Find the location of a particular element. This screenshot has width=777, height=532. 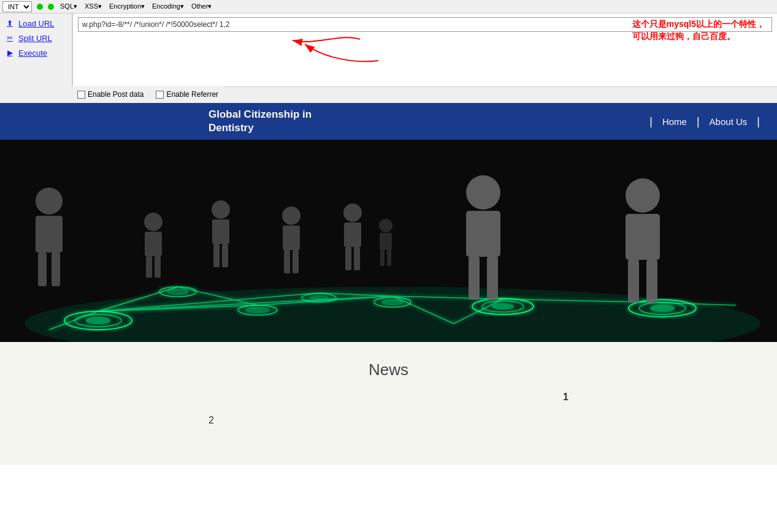

post-data-checkbox is located at coordinates (81, 94).